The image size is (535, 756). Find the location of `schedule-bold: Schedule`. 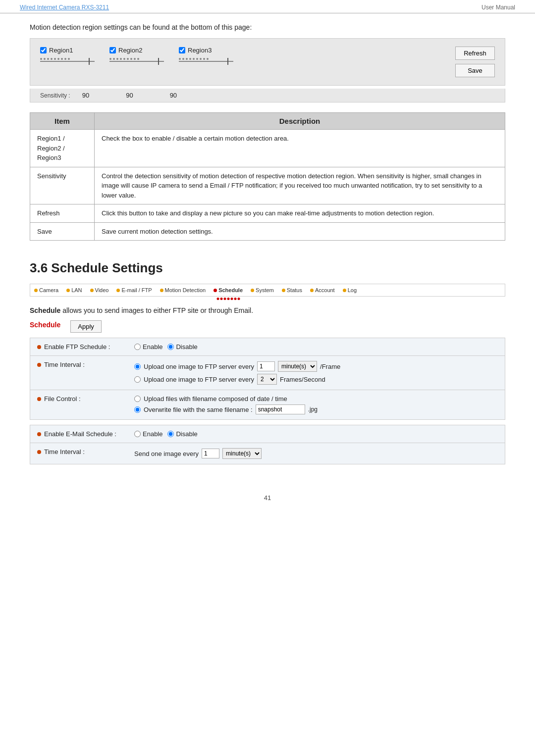

schedule-bold: Schedule is located at coordinates (45, 310).